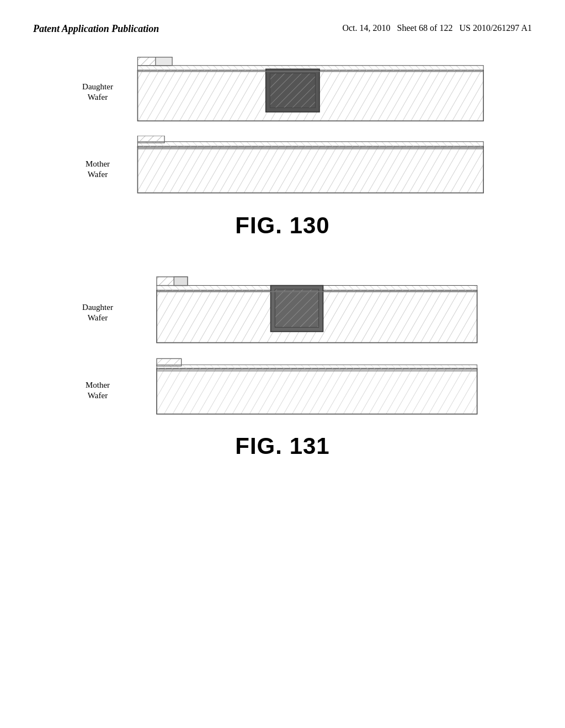 The width and height of the screenshot is (565, 728). I want to click on fig-131-caption: FIG. 131, so click(282, 446).